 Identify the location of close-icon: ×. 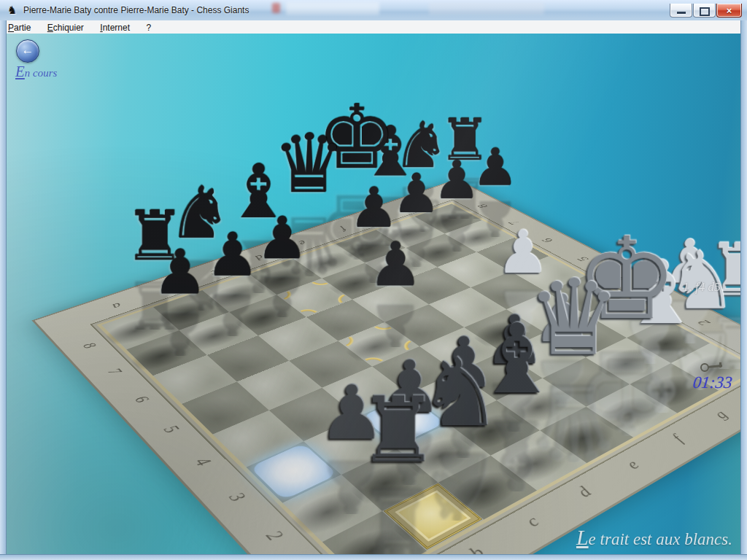
(729, 10).